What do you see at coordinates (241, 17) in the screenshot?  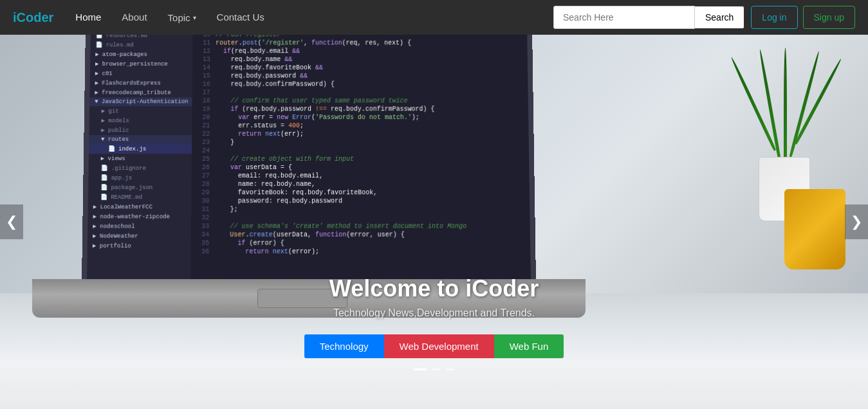 I see `nav-item-contact: Contact Us` at bounding box center [241, 17].